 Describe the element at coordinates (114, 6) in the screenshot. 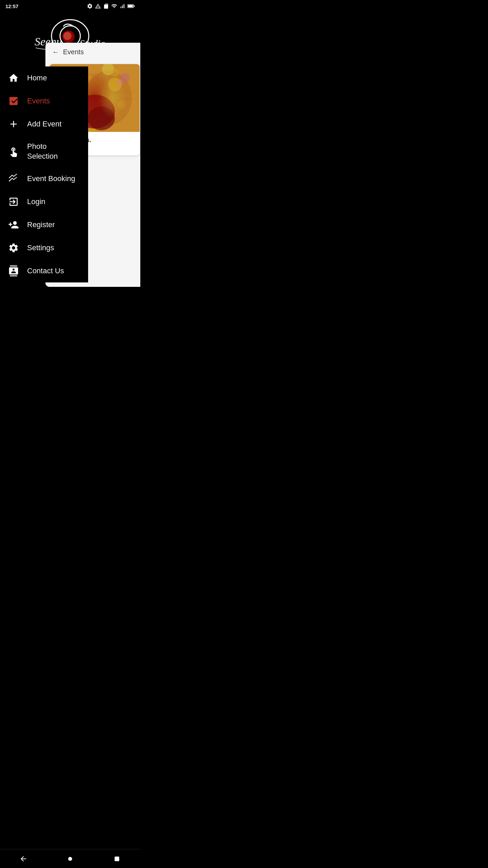

I see `wifi-icon` at that location.